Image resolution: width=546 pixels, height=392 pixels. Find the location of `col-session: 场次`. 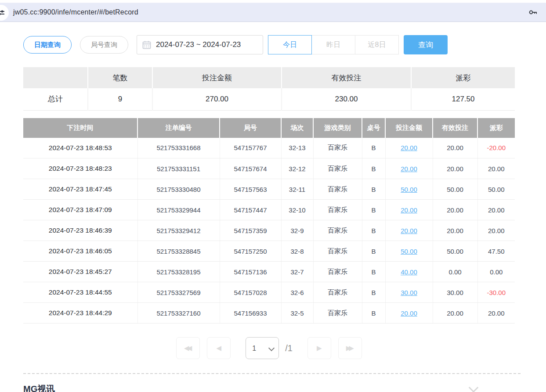

col-session: 场次 is located at coordinates (297, 128).